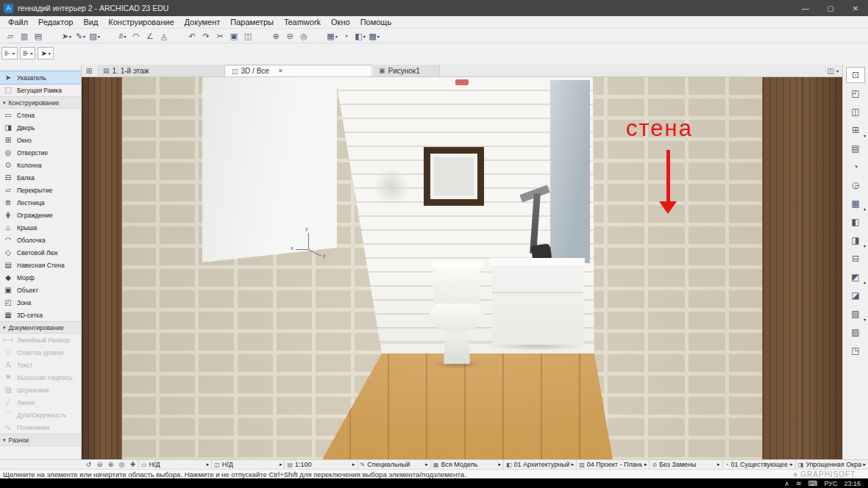 Image resolution: width=868 pixels, height=488 pixels. I want to click on statusbar-segment: ▤ 1:100 ▸, so click(321, 464).